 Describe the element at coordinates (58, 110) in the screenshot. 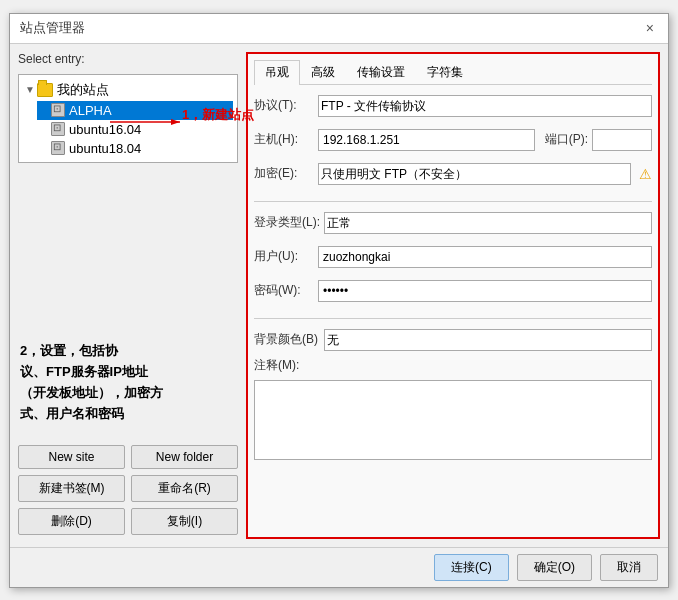

I see `site-icon` at that location.